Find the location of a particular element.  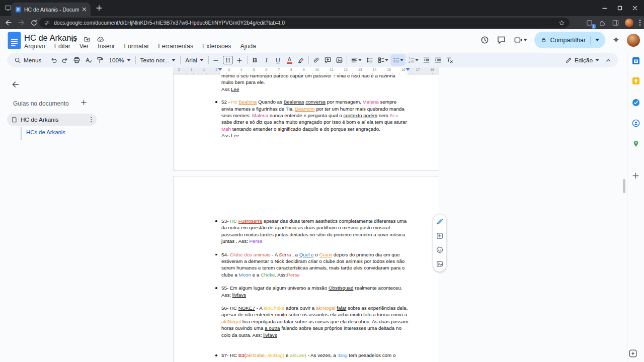

vertical-scrollbar-thumb is located at coordinates (624, 186).